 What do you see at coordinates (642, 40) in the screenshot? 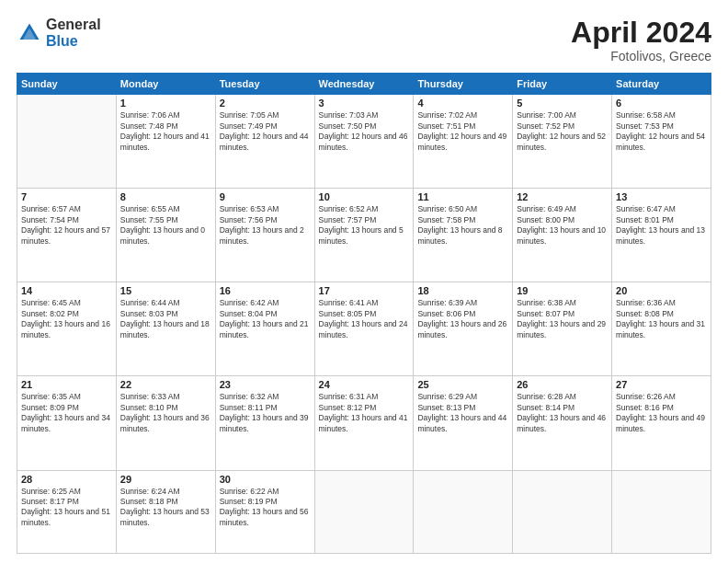
I see `title-area: April 2024 Fotolivos, Greece` at bounding box center [642, 40].